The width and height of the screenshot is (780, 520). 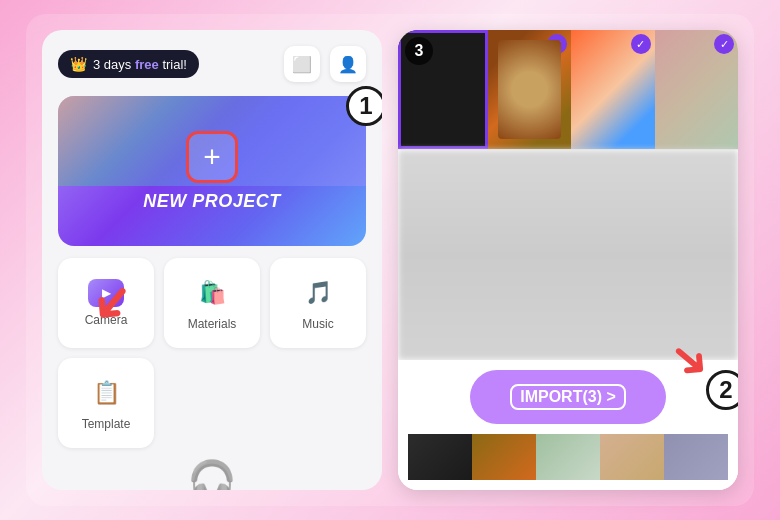 I want to click on music-label: Music, so click(x=318, y=324).